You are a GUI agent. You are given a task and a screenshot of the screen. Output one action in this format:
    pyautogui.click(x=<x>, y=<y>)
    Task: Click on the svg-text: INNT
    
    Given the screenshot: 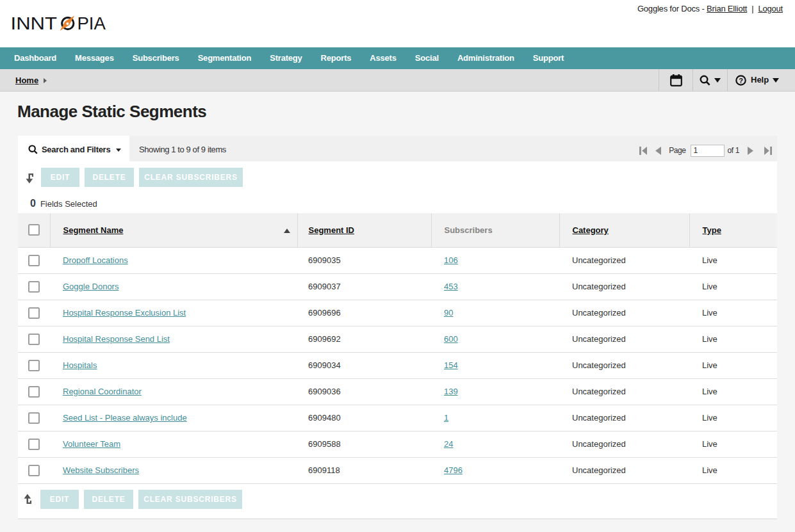 What is the action you would take?
    pyautogui.click(x=35, y=23)
    